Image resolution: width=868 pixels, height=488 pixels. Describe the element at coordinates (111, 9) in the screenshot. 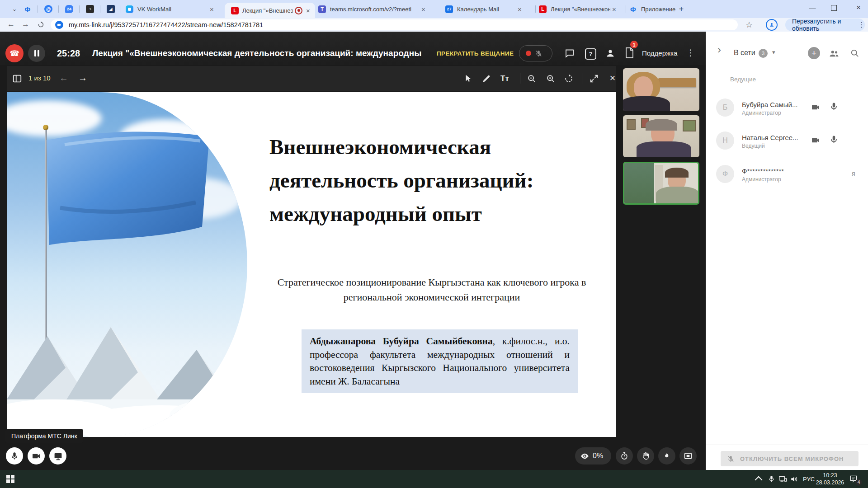

I see `pinned-tab-navy-app: ◢` at that location.